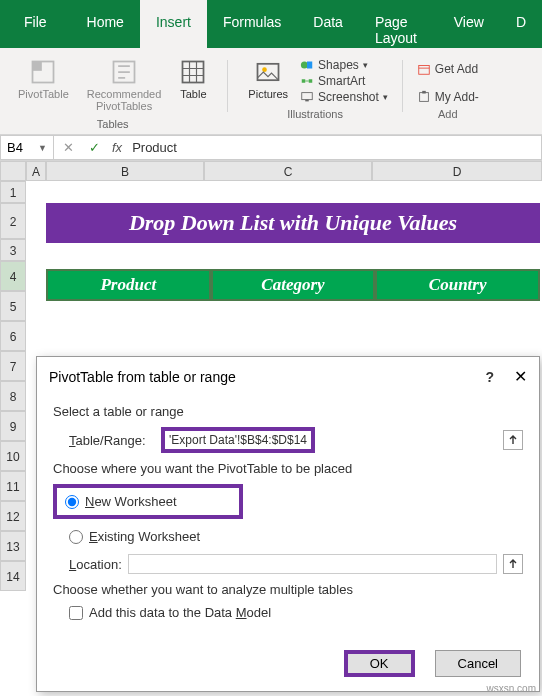 The image size is (542, 696). I want to click on row-header: 13, so click(13, 546).